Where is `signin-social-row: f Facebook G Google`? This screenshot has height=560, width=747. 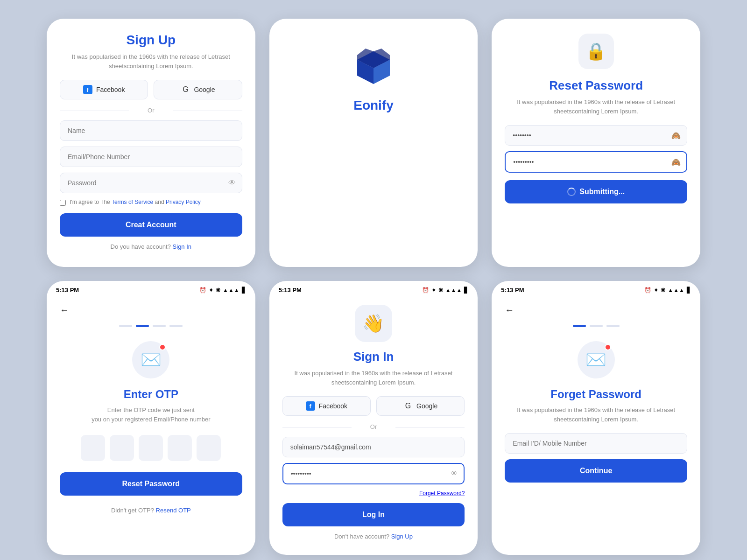 signin-social-row: f Facebook G Google is located at coordinates (374, 406).